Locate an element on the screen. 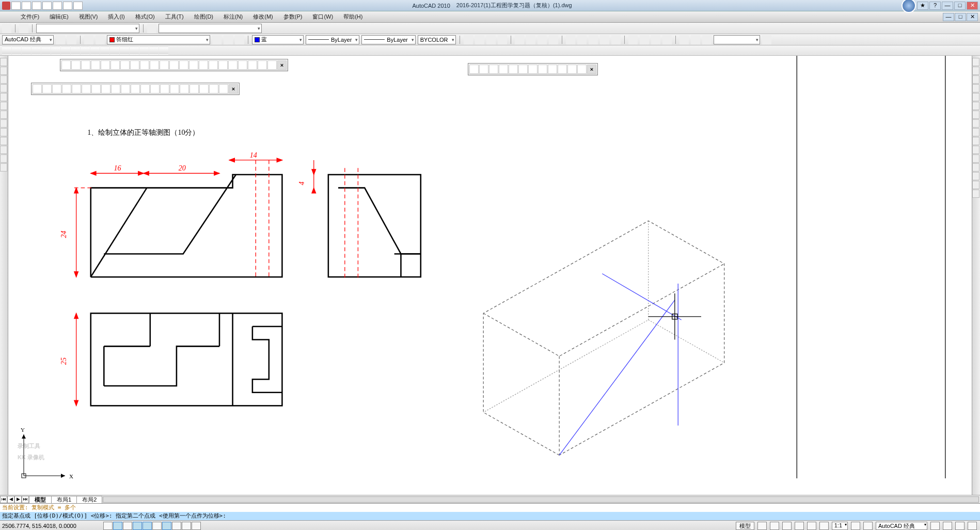 The height and width of the screenshot is (530, 980). qp-toggle-icon is located at coordinates (196, 526).